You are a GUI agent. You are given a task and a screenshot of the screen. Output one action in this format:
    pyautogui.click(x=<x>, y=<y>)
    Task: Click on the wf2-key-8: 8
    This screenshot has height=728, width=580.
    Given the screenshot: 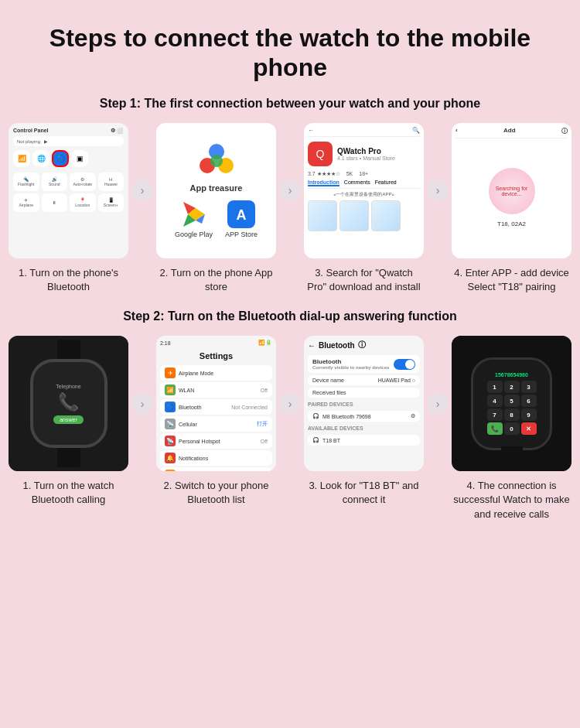 What is the action you would take?
    pyautogui.click(x=512, y=415)
    